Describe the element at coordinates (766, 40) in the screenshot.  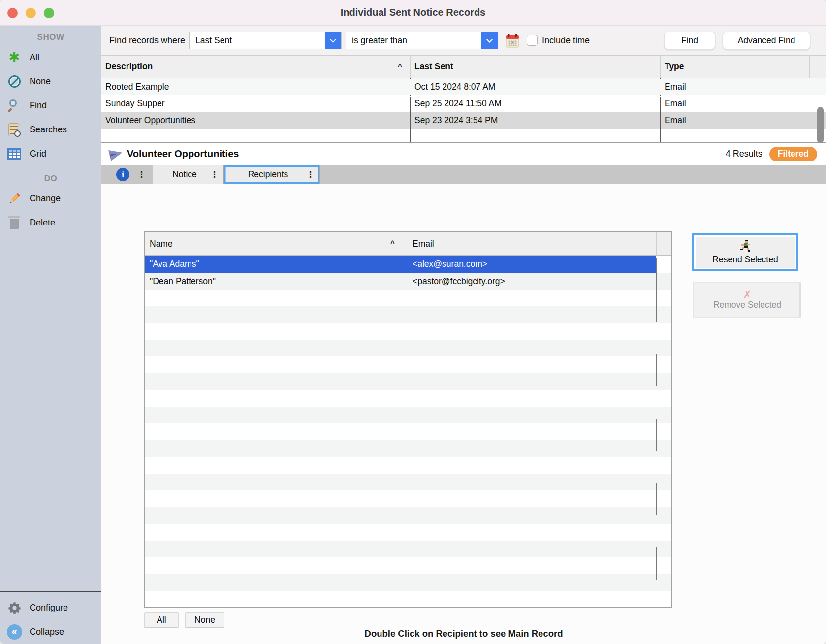
I see `advanced-find-button: Advanced Find` at that location.